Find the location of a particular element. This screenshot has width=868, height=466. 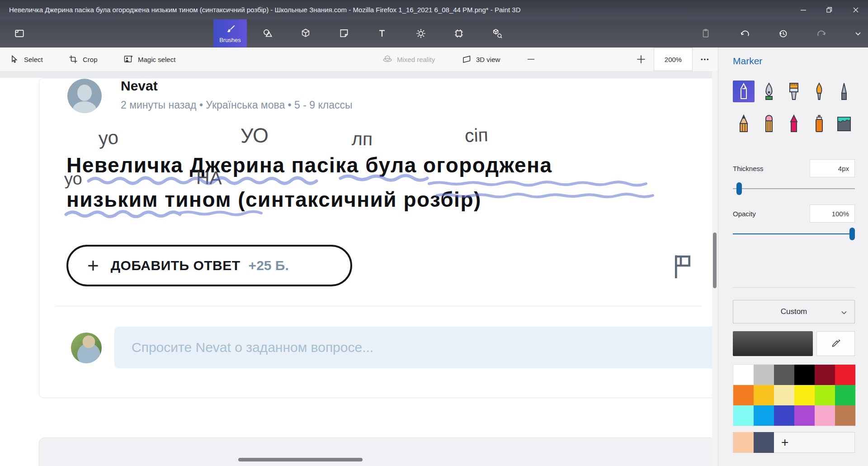

select-tool: Select is located at coordinates (26, 59).